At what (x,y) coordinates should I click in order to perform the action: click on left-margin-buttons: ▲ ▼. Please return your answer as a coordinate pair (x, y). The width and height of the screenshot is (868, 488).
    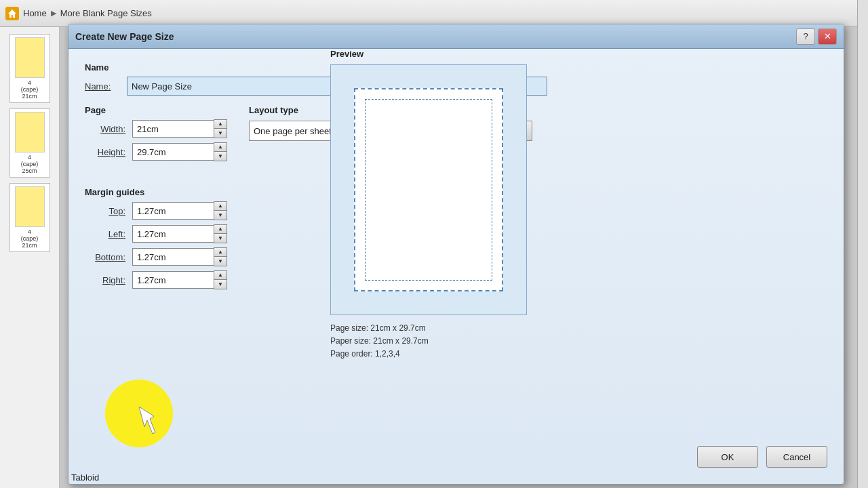
    Looking at the image, I should click on (220, 234).